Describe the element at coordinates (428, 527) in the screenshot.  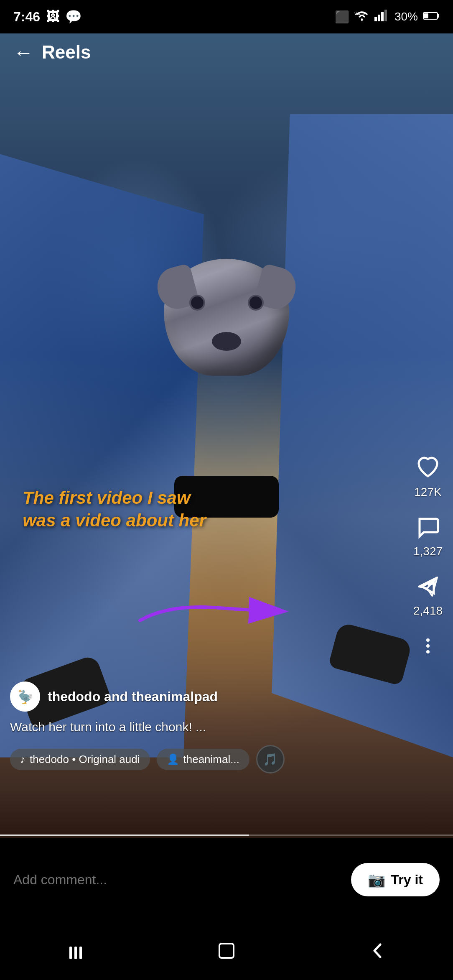
I see `comment-button` at that location.